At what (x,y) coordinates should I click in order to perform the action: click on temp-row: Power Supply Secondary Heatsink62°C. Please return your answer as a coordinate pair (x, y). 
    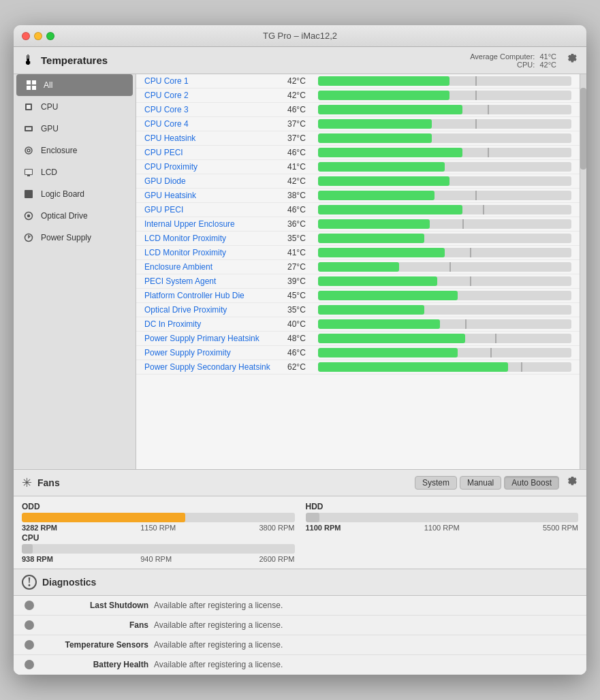
    Looking at the image, I should click on (358, 368).